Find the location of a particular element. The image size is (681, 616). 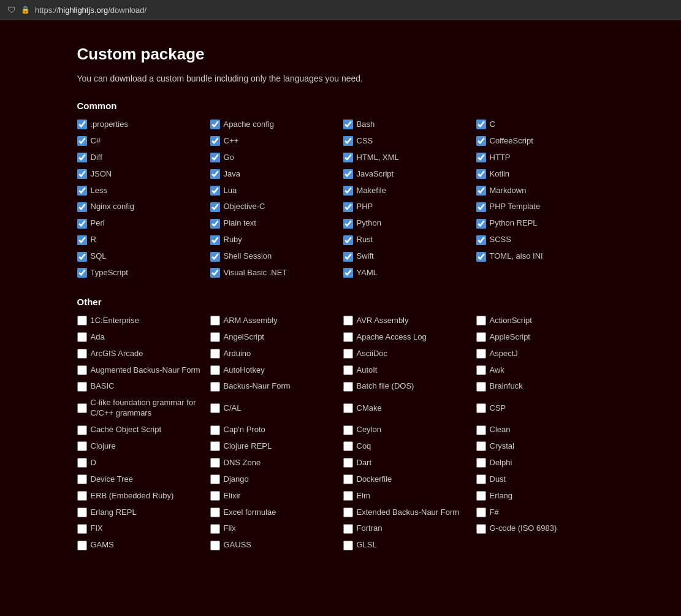

language-label: R is located at coordinates (93, 240).